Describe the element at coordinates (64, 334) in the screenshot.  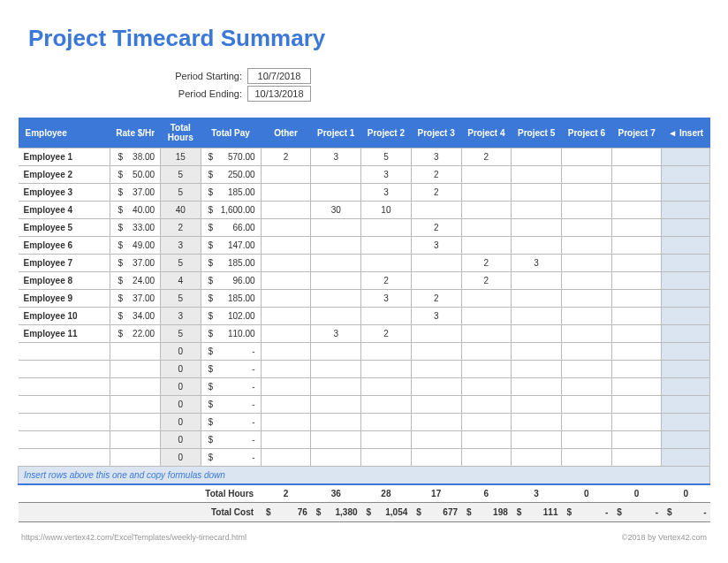
I see `employee-cell: Employee 11` at that location.